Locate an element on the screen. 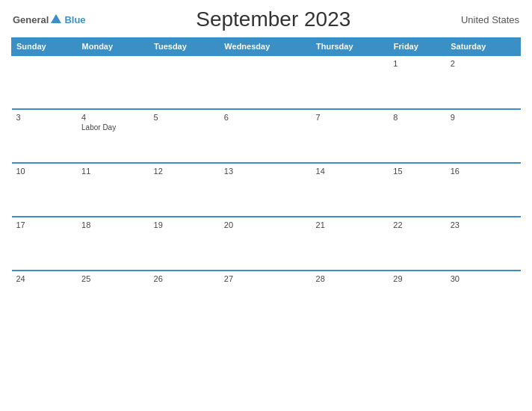  day-number: 13 is located at coordinates (266, 171).